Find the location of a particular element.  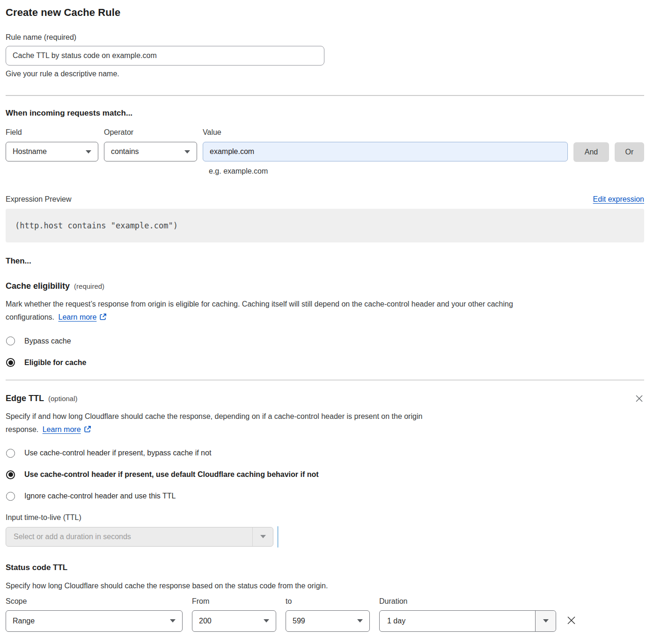

operator-column: Operator contains is located at coordinates (151, 145).